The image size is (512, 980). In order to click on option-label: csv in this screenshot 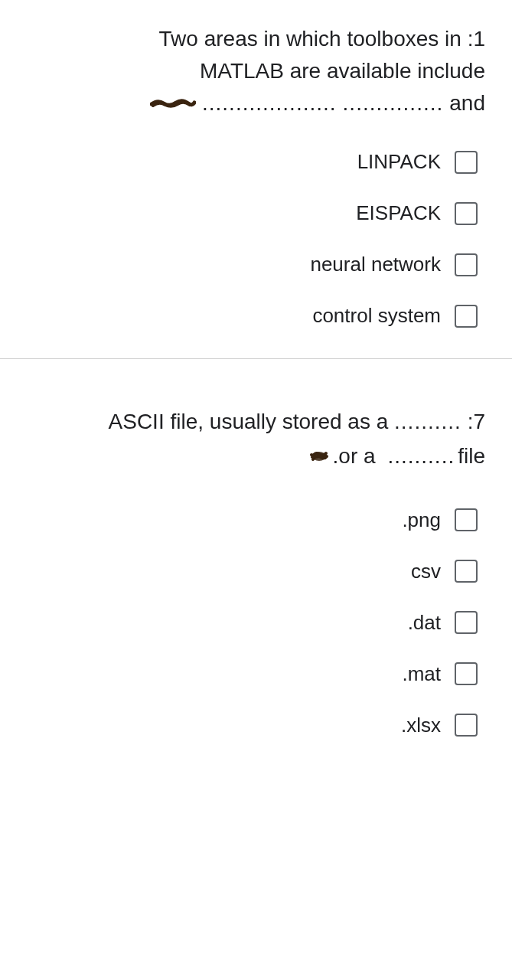, I will do `click(426, 571)`.